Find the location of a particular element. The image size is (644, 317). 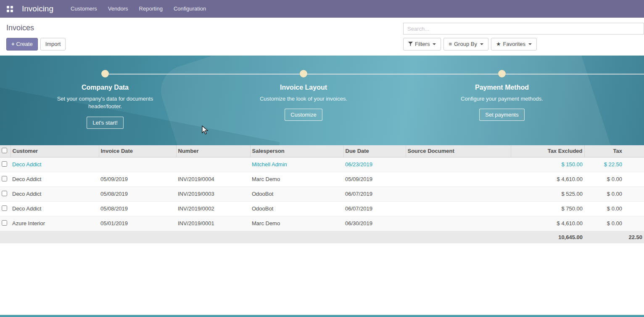

lets-start-button: Let's start! is located at coordinates (105, 123).